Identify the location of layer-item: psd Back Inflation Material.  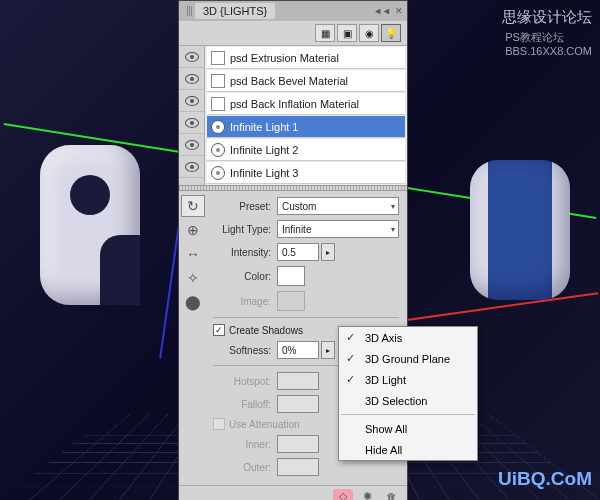
(306, 104).